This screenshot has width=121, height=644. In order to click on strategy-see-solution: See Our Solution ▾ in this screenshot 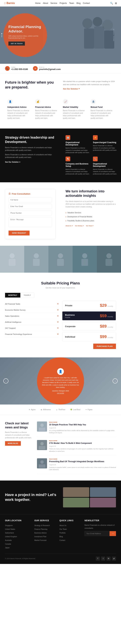, I will do `click(31, 162)`.